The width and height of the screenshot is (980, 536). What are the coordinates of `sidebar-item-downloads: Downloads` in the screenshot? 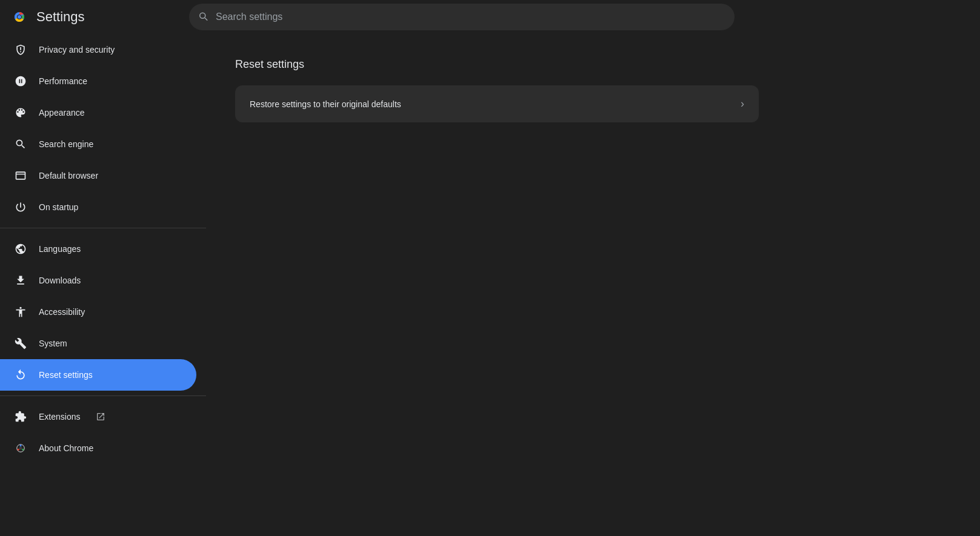 It's located at (98, 280).